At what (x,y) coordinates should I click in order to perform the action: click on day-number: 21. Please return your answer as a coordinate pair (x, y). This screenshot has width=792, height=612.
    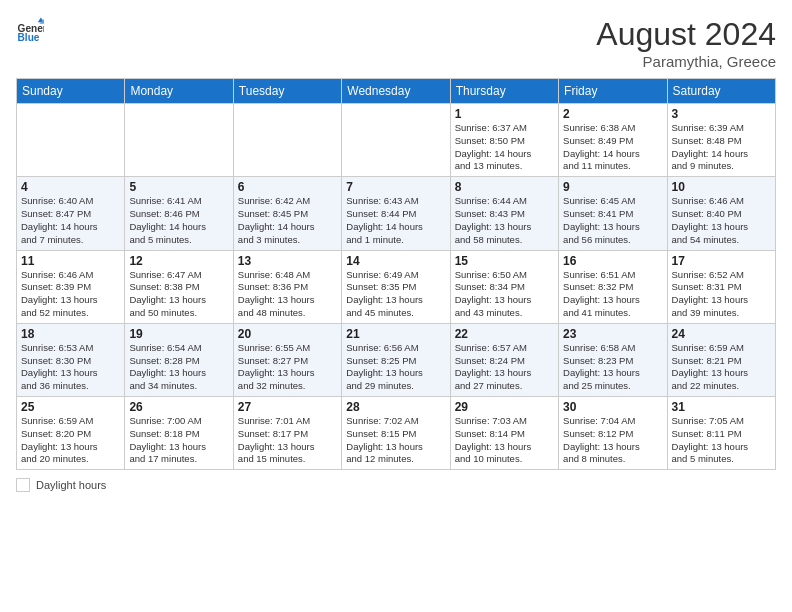
    Looking at the image, I should click on (396, 334).